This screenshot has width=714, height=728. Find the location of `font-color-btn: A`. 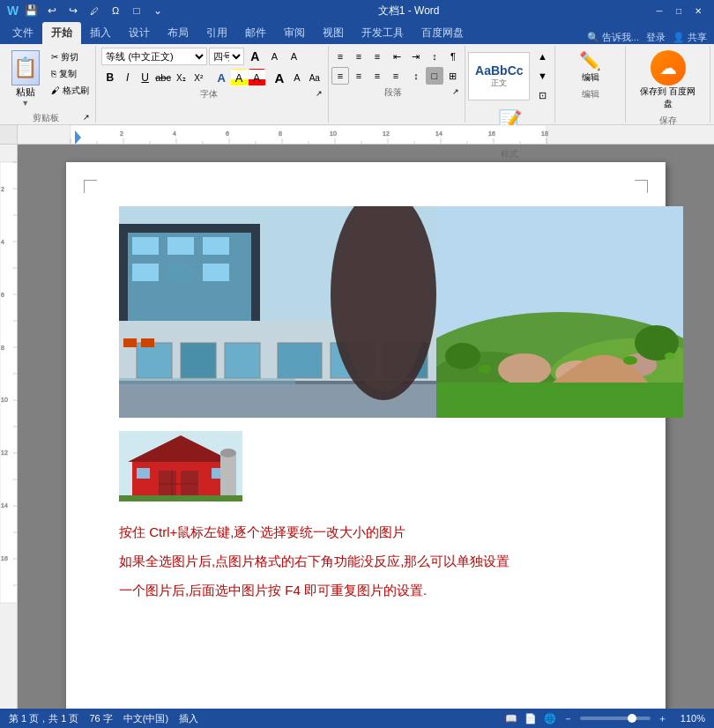

font-color-btn: A is located at coordinates (257, 78).